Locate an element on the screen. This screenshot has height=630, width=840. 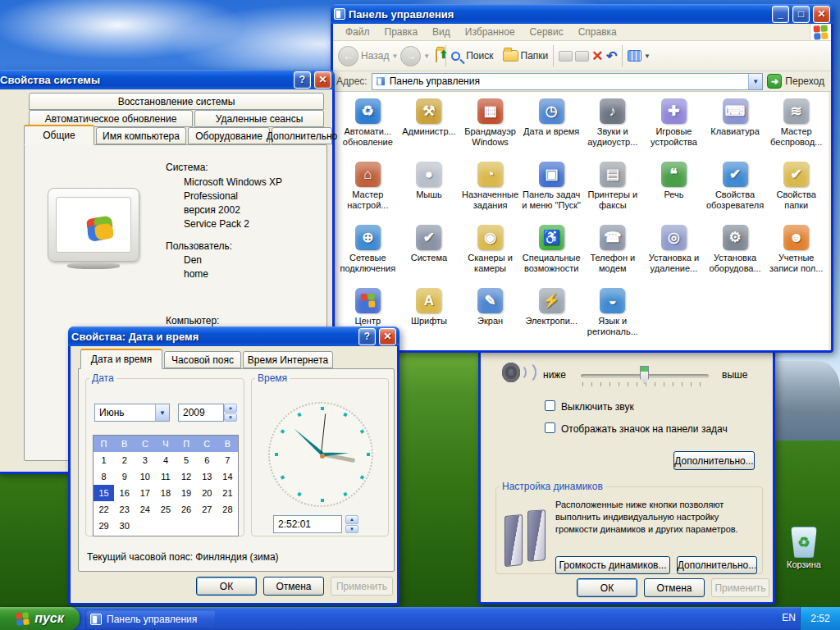
tab-computer-name: Имя компьютера is located at coordinates (141, 136).